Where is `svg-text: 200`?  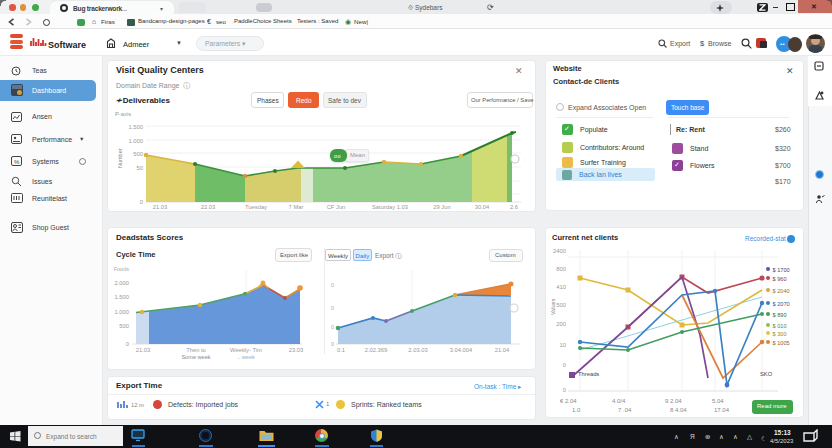 svg-text: 200 is located at coordinates (561, 324).